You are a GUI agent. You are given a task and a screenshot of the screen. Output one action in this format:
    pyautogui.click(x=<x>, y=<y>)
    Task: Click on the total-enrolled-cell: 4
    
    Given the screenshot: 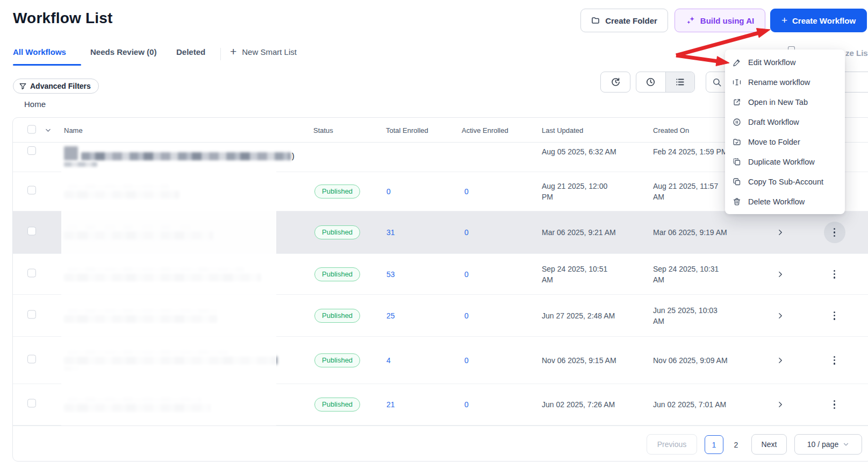 What is the action you would take?
    pyautogui.click(x=389, y=360)
    